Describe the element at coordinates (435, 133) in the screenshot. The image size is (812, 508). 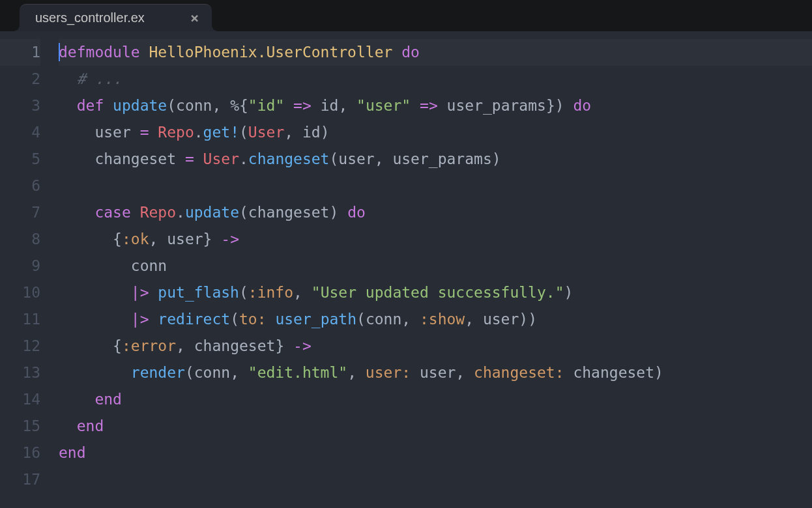
I see `code-line: user = Repo.get!(User, id)` at that location.